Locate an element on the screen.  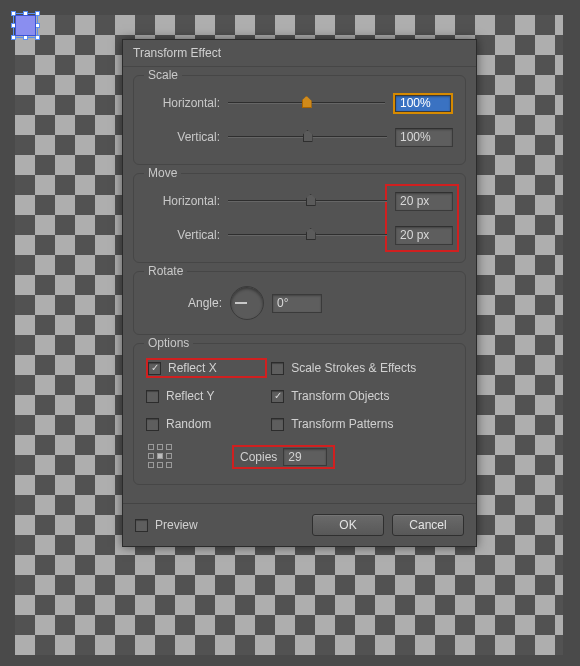
scale-strokes-checkbox is located at coordinates (278, 368).